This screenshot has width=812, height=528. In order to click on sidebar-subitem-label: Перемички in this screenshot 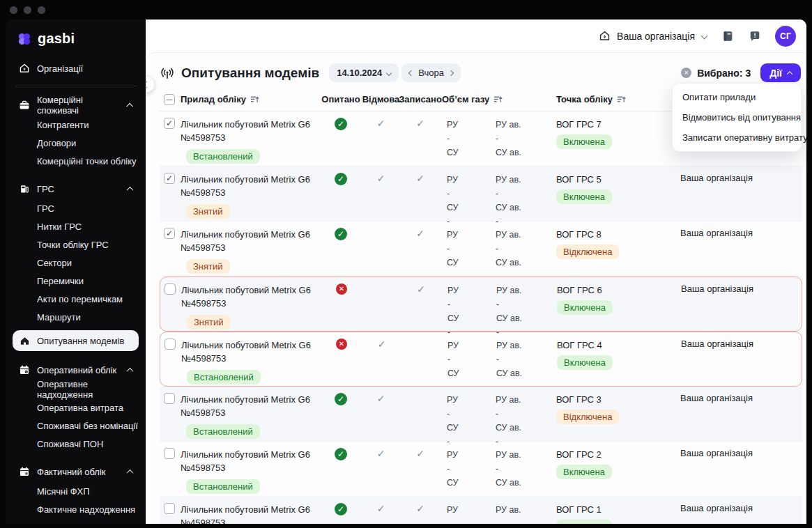, I will do `click(60, 281)`.